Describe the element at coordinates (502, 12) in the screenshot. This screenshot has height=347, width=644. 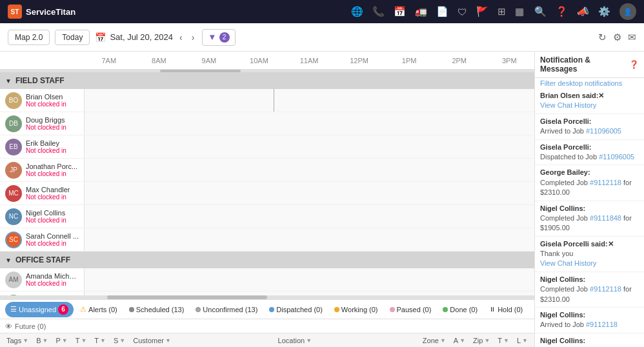
I see `grid-icon: ⊞` at that location.